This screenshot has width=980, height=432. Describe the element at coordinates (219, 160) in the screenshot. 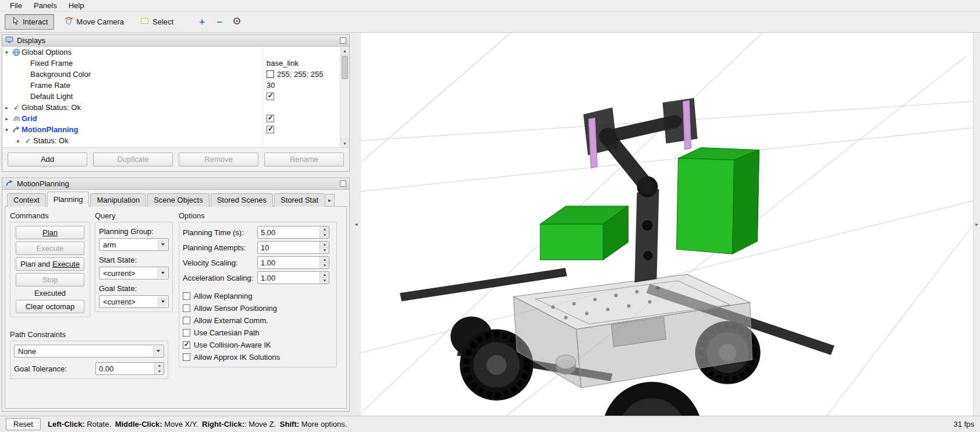

I see `remove-display-button: Remove` at that location.